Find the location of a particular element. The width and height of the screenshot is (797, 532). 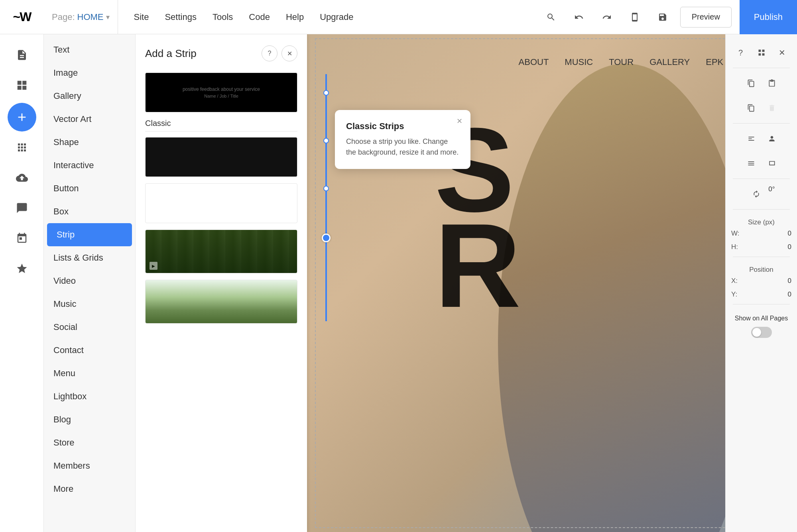

rp-delete-button is located at coordinates (772, 108).